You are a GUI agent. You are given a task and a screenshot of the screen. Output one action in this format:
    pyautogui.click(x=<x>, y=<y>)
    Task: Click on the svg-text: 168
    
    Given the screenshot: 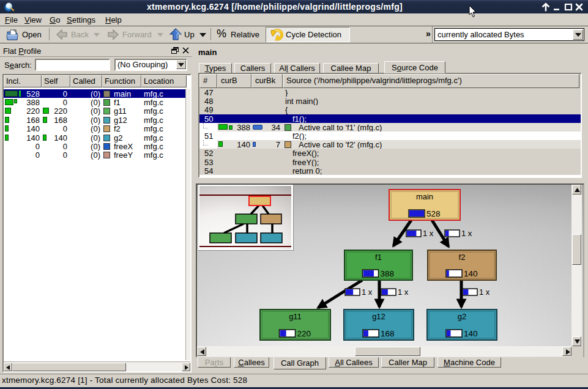 What is the action you would take?
    pyautogui.click(x=388, y=334)
    